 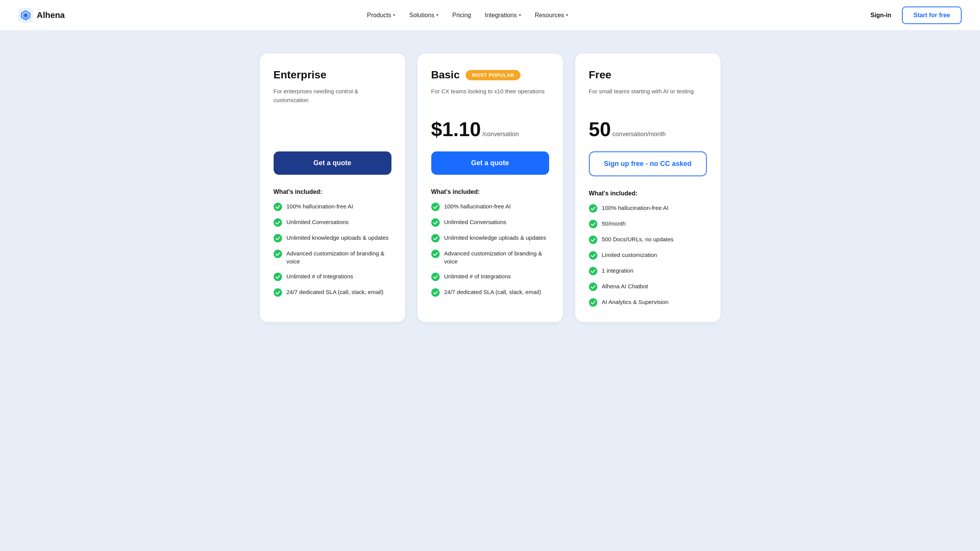 What do you see at coordinates (648, 188) in the screenshot?
I see `free-card: Free For small teams starting with AI or…` at bounding box center [648, 188].